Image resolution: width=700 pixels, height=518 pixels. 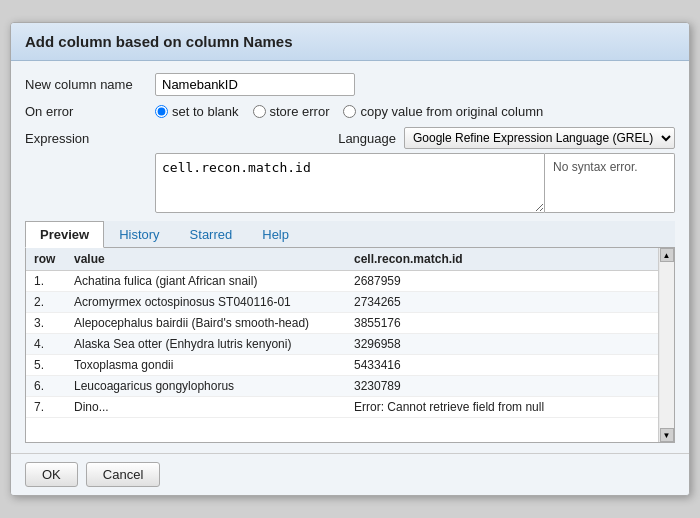 What do you see at coordinates (350, 112) in the screenshot?
I see `on-error-row: On error set to blank store error copy v…` at bounding box center [350, 112].